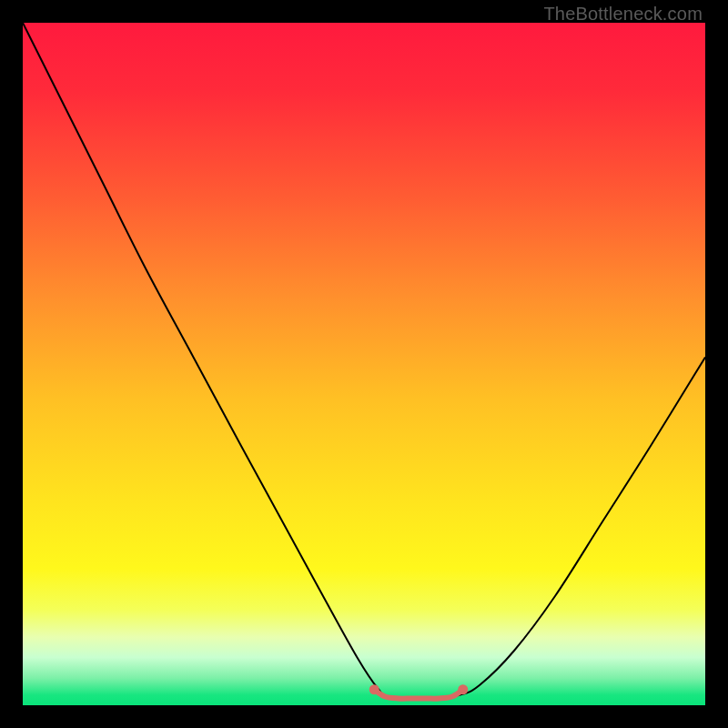 This screenshot has height=728, width=728. What do you see at coordinates (419, 690) in the screenshot?
I see `flat-segment-points` at bounding box center [419, 690].